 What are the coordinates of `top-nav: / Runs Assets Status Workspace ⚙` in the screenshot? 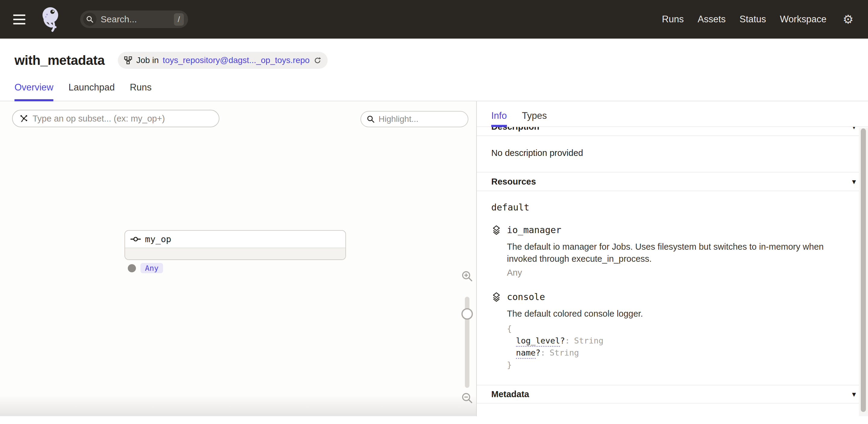 It's located at (434, 20).